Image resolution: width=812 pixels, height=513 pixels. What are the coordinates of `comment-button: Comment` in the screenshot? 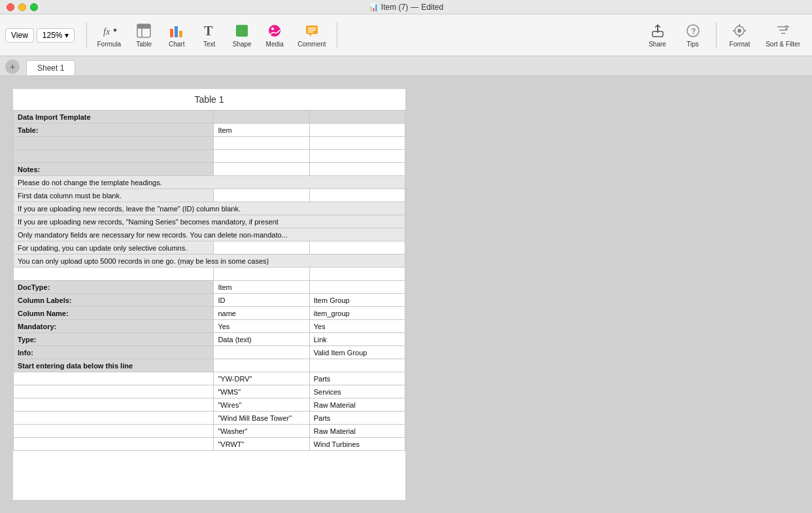 It's located at (311, 35).